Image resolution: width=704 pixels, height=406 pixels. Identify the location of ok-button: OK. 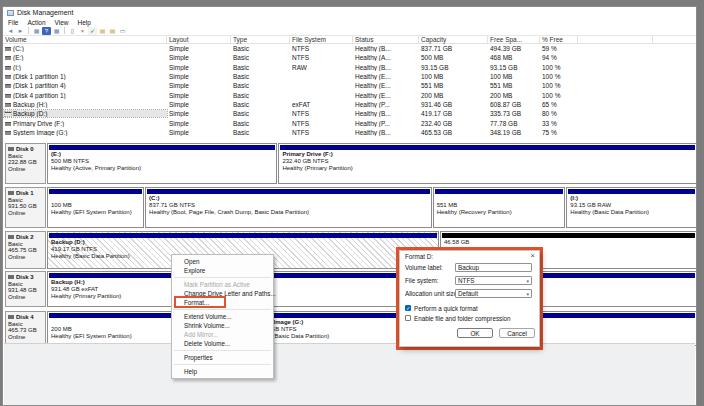
(475, 333).